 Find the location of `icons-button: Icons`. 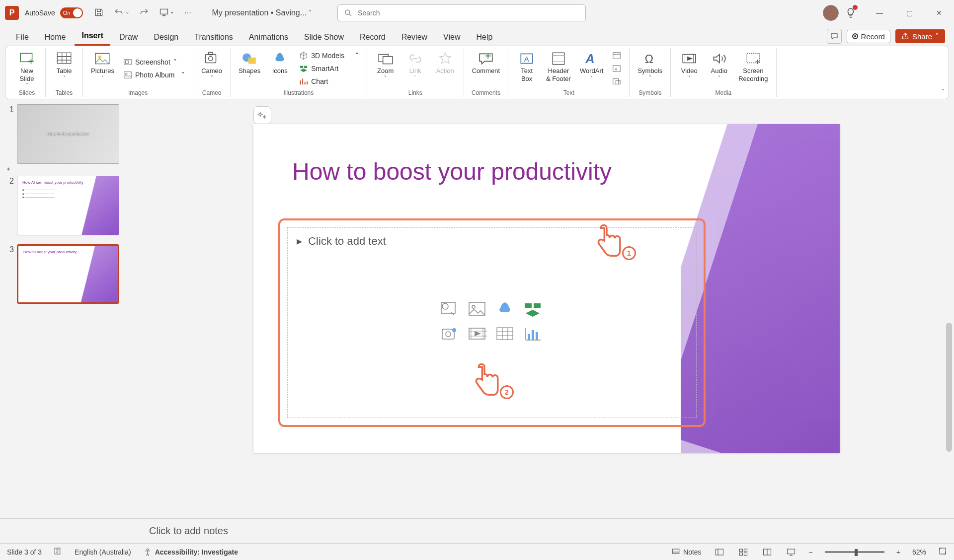

icons-button: Icons is located at coordinates (280, 63).